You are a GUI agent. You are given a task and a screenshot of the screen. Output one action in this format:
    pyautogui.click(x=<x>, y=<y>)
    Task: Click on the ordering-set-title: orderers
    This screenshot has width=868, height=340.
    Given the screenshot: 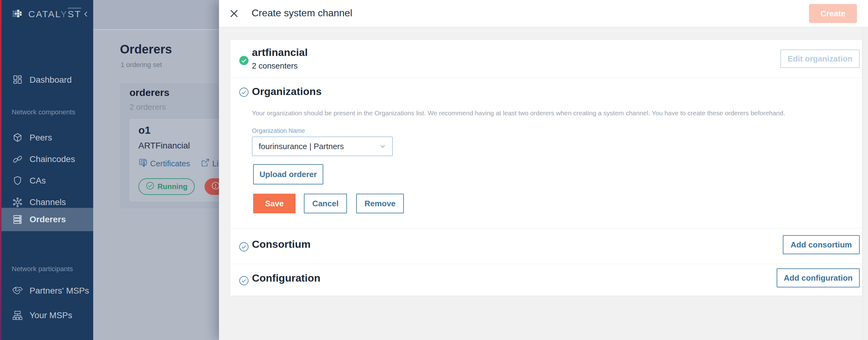 What is the action you would take?
    pyautogui.click(x=150, y=93)
    